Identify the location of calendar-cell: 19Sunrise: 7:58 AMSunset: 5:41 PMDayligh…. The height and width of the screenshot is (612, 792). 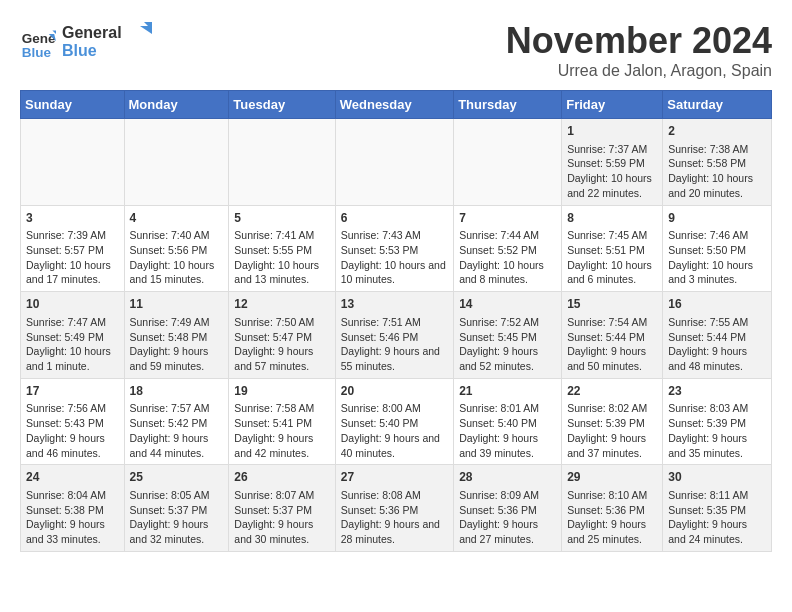
(282, 422).